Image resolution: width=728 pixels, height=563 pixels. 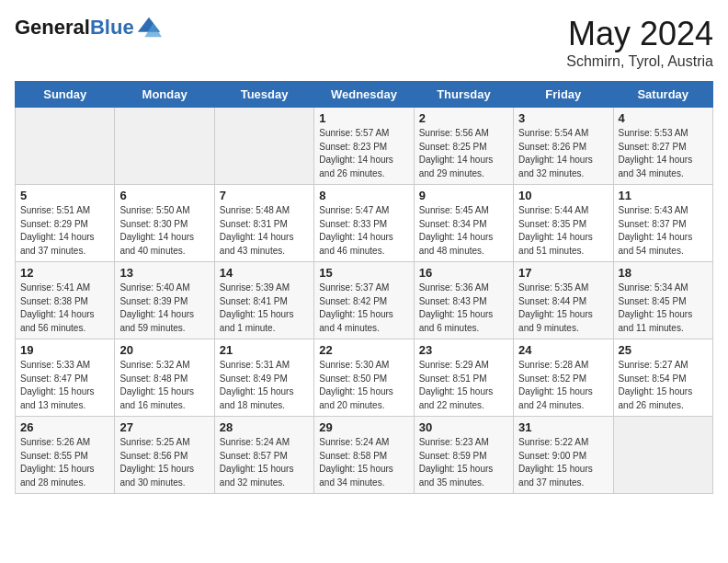 What do you see at coordinates (364, 118) in the screenshot?
I see `day-number: 1` at bounding box center [364, 118].